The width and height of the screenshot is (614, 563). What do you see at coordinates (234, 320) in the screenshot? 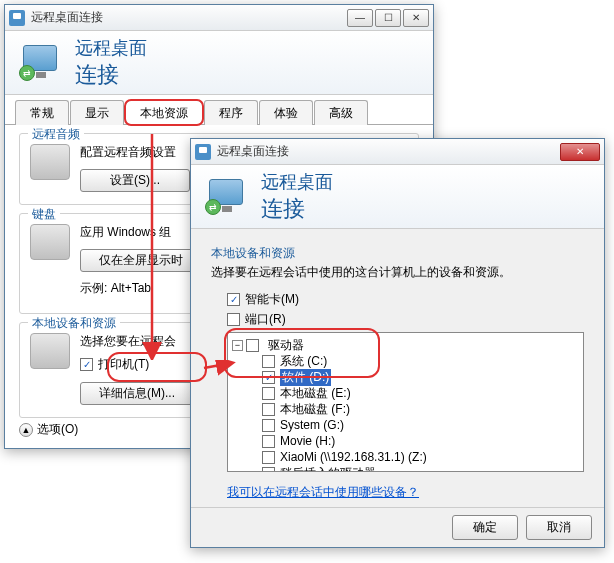
I see `ports-checkbox` at bounding box center [234, 320].